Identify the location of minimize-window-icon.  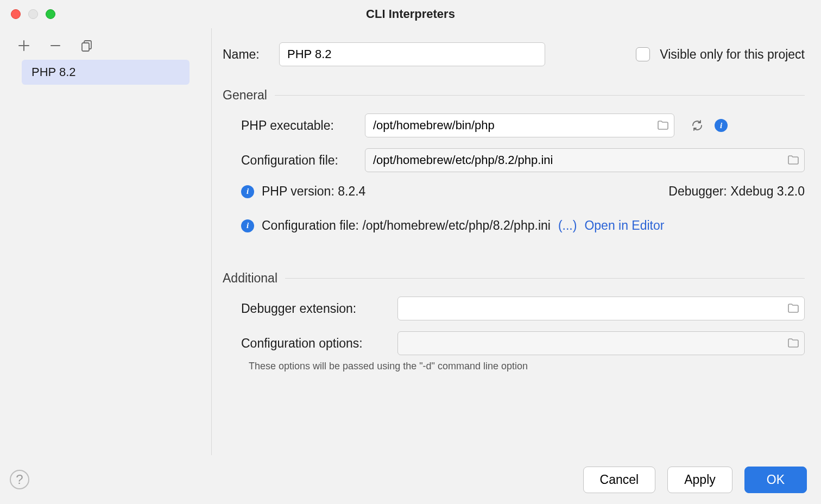
(33, 14).